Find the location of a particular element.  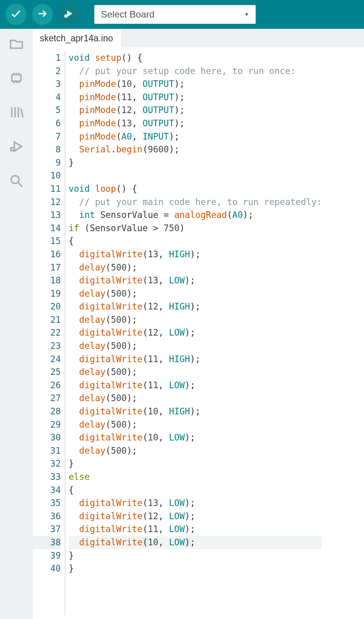

line-number: 12 is located at coordinates (47, 202).